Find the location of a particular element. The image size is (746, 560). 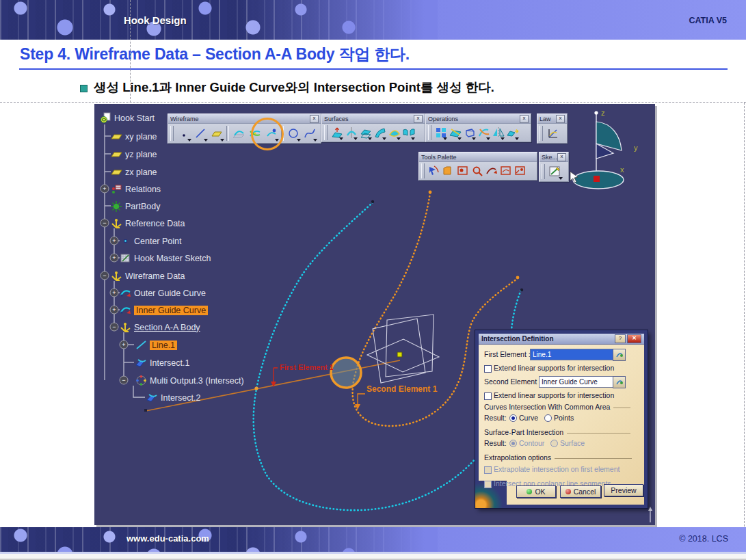

sweep-icon is located at coordinates (380, 133).